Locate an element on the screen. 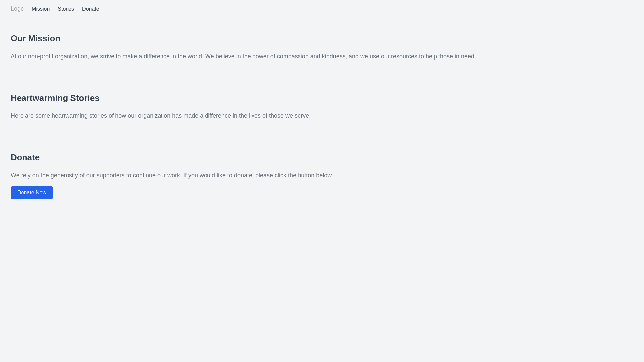  nav-link-stories: Stories is located at coordinates (66, 9).